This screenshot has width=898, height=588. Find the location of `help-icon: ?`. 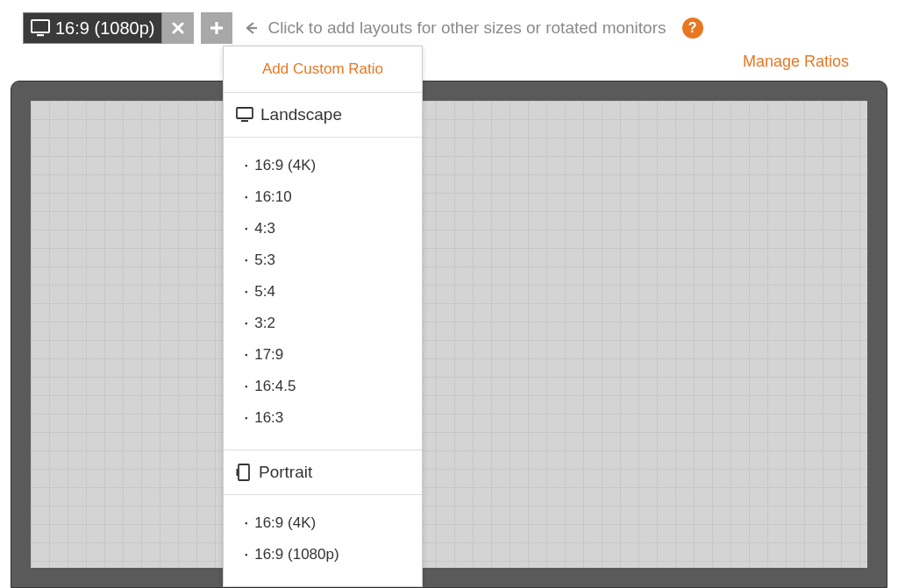

help-icon: ? is located at coordinates (693, 28).